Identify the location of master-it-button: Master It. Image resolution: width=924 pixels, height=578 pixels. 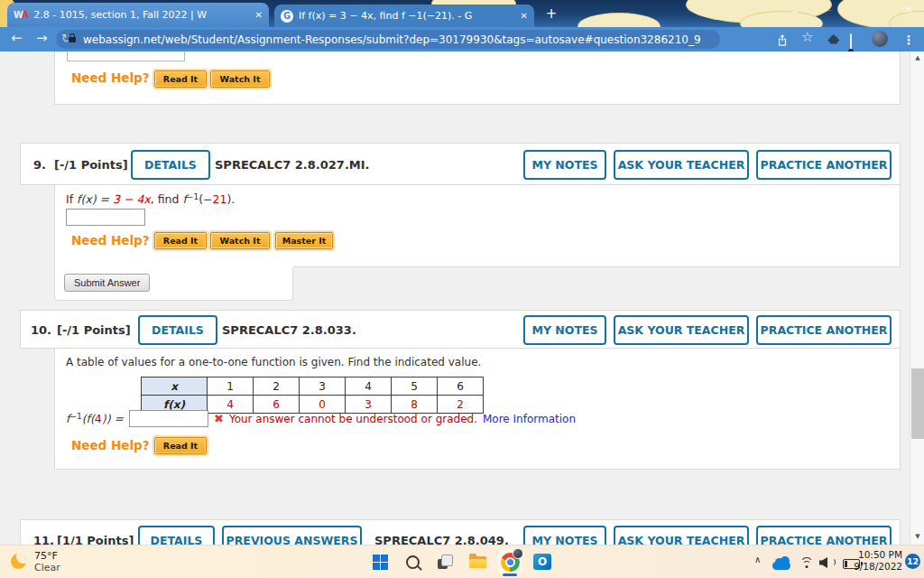
(304, 240).